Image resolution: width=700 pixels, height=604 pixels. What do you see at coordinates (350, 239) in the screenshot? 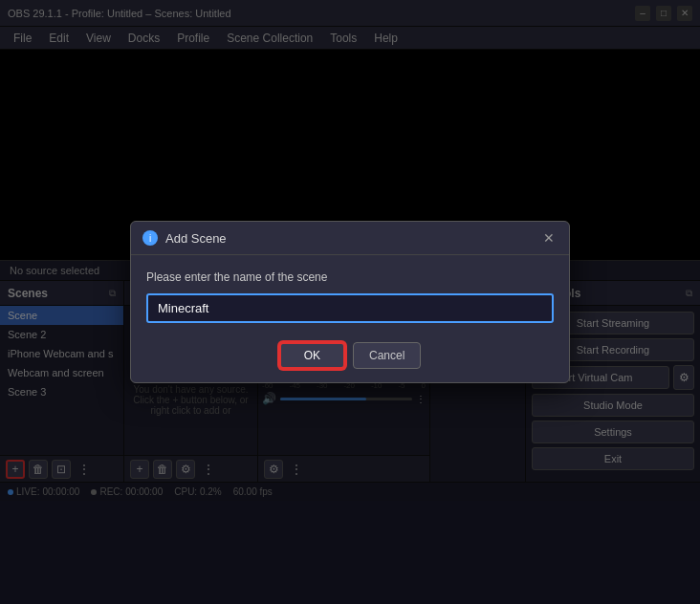
I see `dialog-header: i Add Scene ✕` at bounding box center [350, 239].